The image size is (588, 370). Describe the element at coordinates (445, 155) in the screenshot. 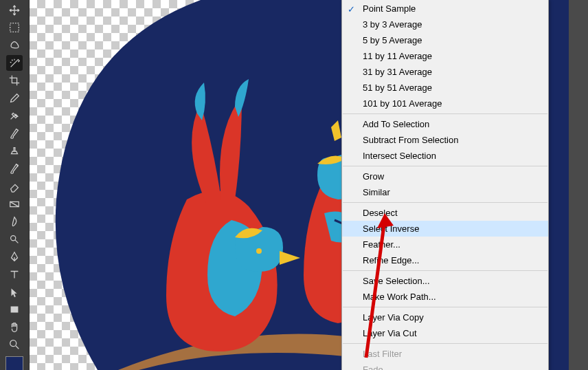

I see `menu-item-intersect-selection: Intersect Selection` at that location.